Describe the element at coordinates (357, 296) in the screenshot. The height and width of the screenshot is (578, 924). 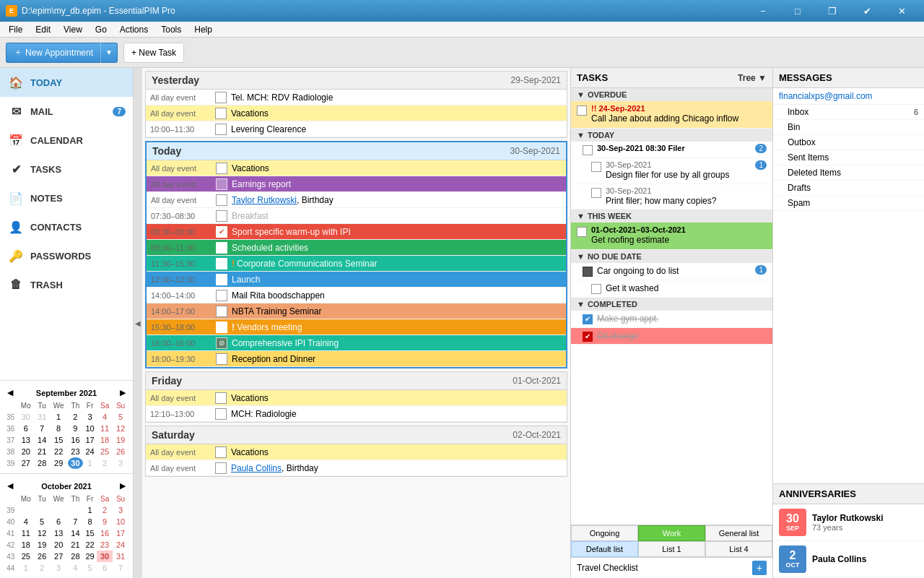
I see `event-row: 14:00–14:00 Mail Rita boodschappen` at that location.